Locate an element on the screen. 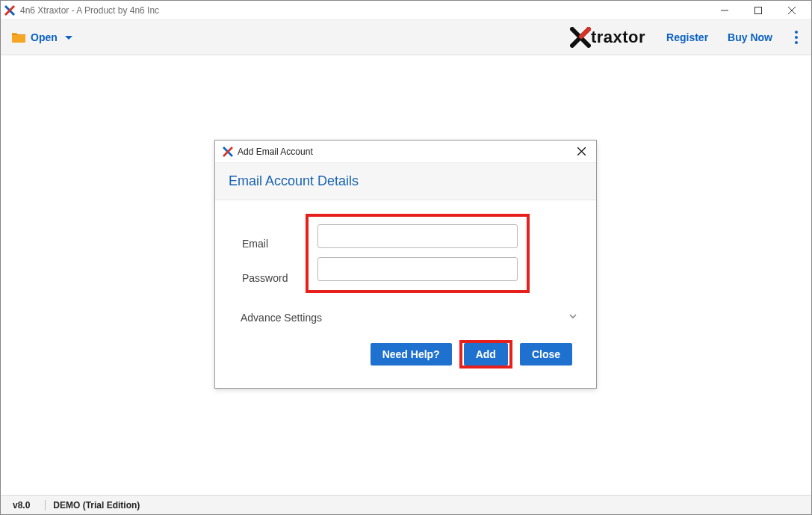 The height and width of the screenshot is (515, 812). advance-settings-label: Advance Settings is located at coordinates (281, 318).